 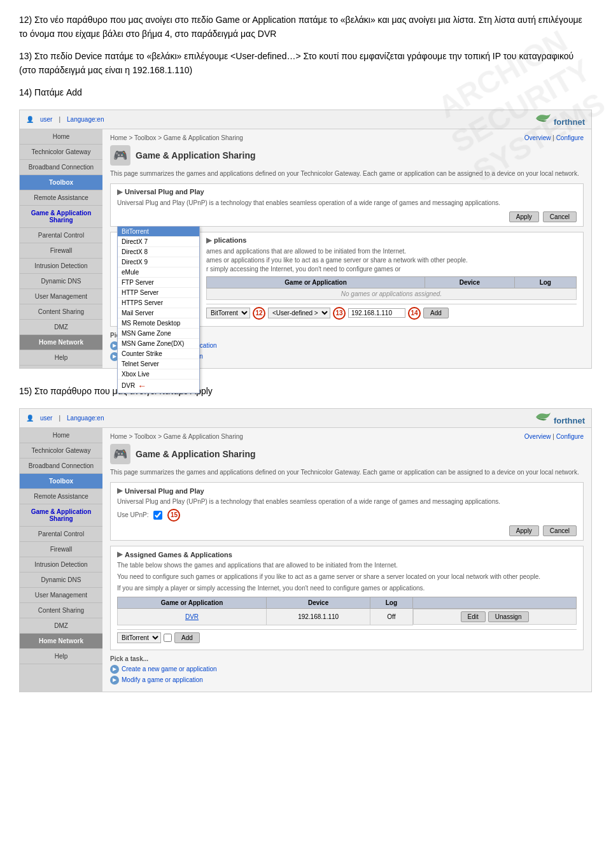 What do you see at coordinates (61, 312) in the screenshot?
I see `sidebar-item-content: Content Sharing` at bounding box center [61, 312].